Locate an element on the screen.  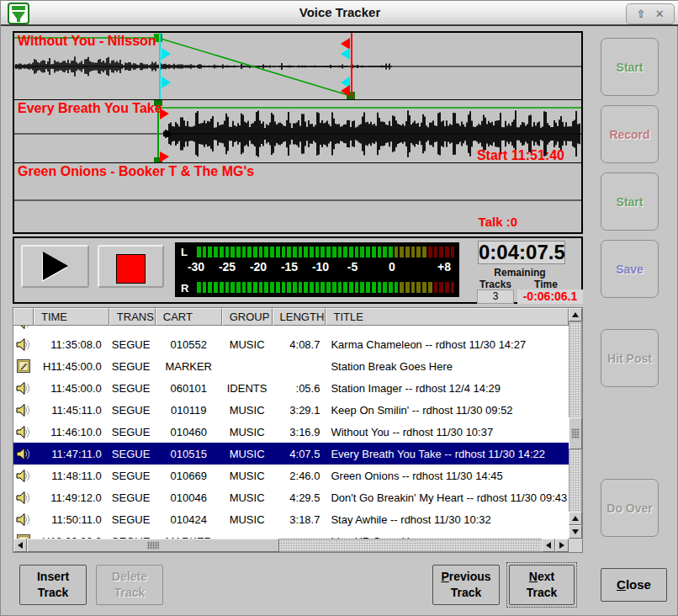
remaining-label: Remaining is located at coordinates (520, 273).